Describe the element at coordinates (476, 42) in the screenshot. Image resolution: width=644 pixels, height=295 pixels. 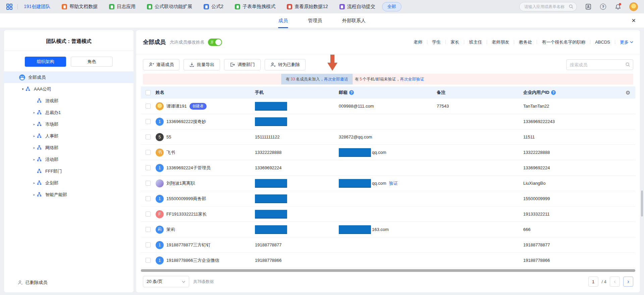
I see `role-tag: 班主任` at that location.